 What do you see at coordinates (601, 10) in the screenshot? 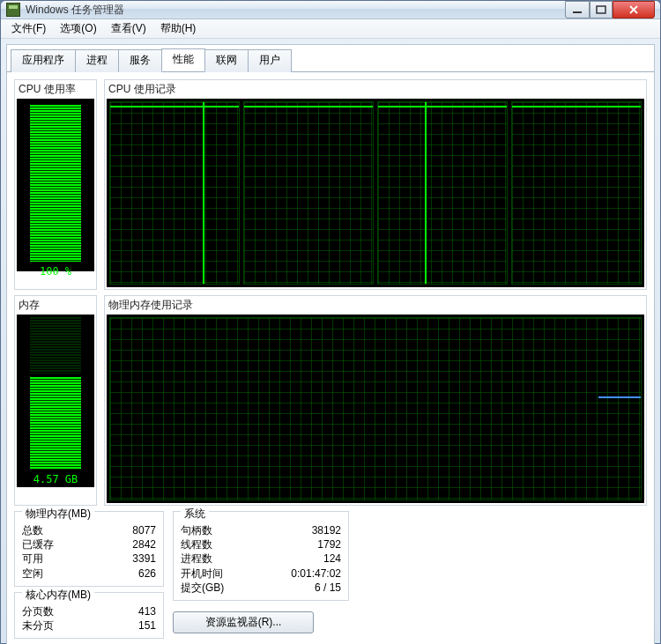
I see `maximize-button` at bounding box center [601, 10].